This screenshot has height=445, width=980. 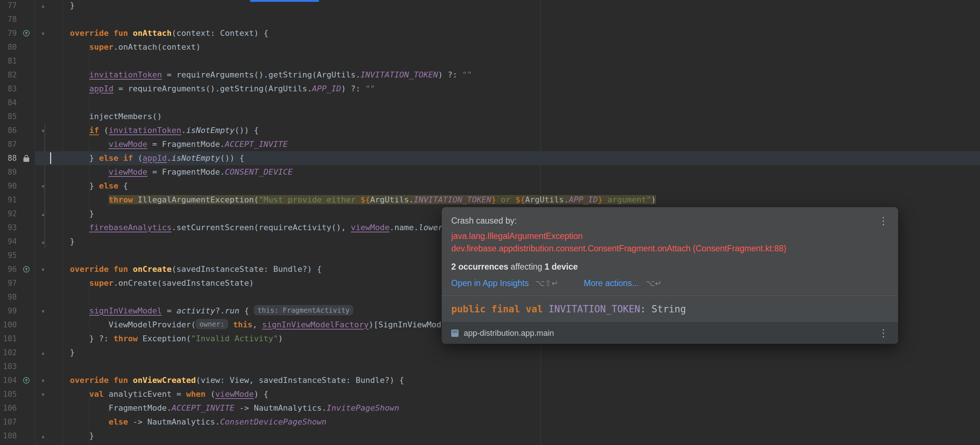 I want to click on more-options-icon: ⋮, so click(x=883, y=221).